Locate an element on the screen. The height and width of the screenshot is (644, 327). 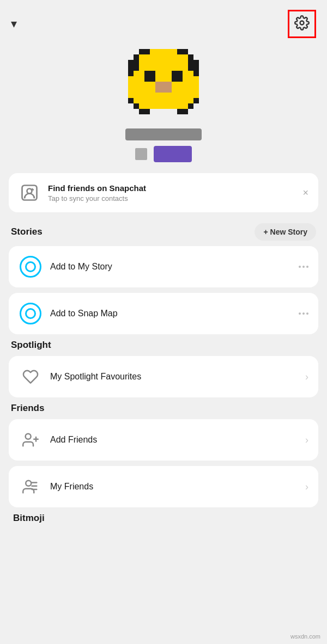
add-friends-card: Add Friends › is located at coordinates (164, 440).